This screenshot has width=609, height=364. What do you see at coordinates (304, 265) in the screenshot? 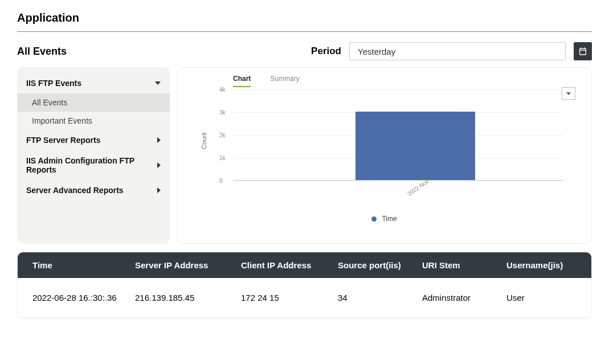
I see `table-header: Time Server IP Address Client IP Address…` at bounding box center [304, 265].